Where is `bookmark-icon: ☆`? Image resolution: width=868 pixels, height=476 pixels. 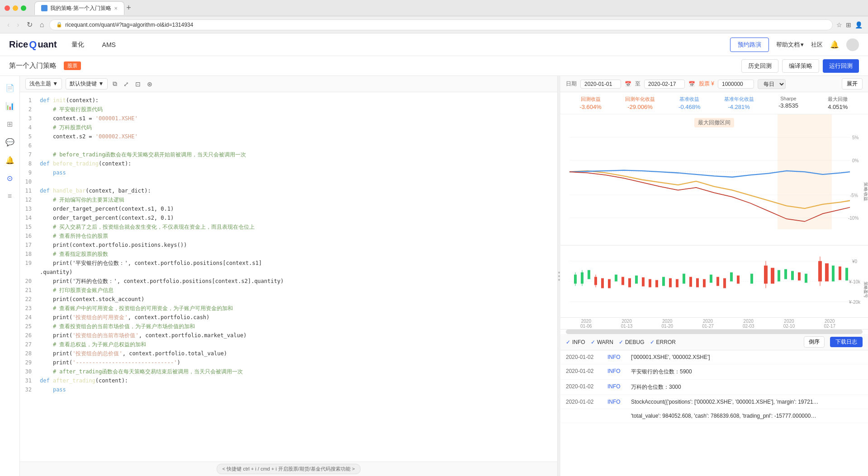 bookmark-icon: ☆ is located at coordinates (840, 25).